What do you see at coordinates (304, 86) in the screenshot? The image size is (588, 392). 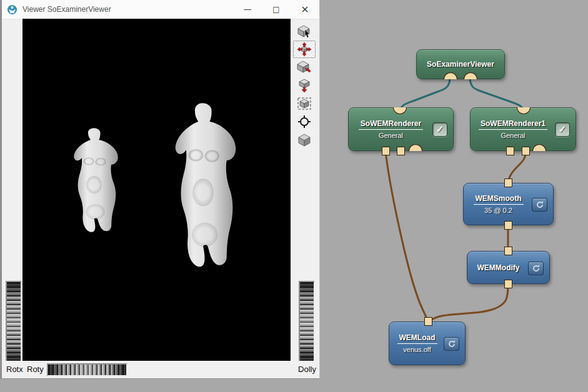 I see `view-all-button` at bounding box center [304, 86].